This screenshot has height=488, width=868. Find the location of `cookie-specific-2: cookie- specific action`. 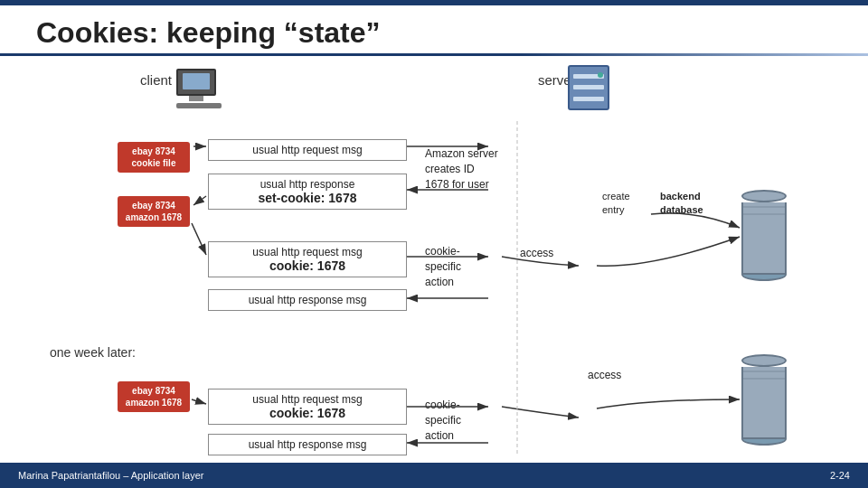

cookie-specific-2: cookie- specific action is located at coordinates (443, 420).